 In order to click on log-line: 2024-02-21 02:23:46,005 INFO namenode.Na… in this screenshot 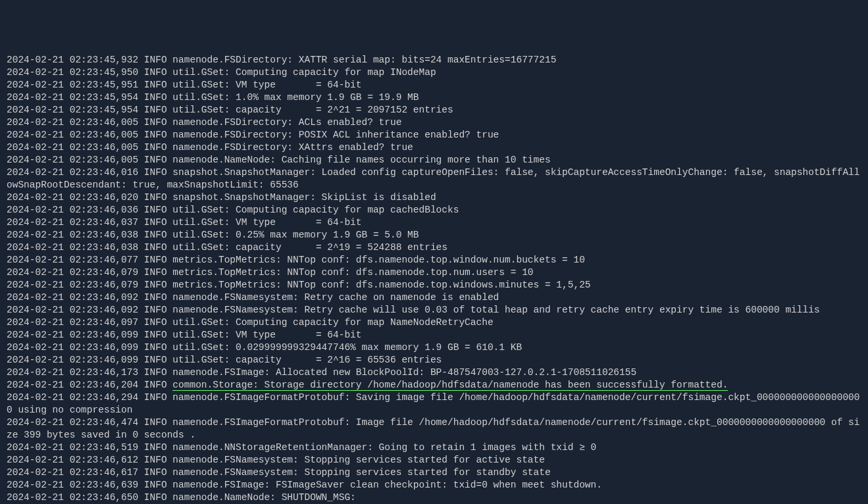, I will do `click(434, 161)`.